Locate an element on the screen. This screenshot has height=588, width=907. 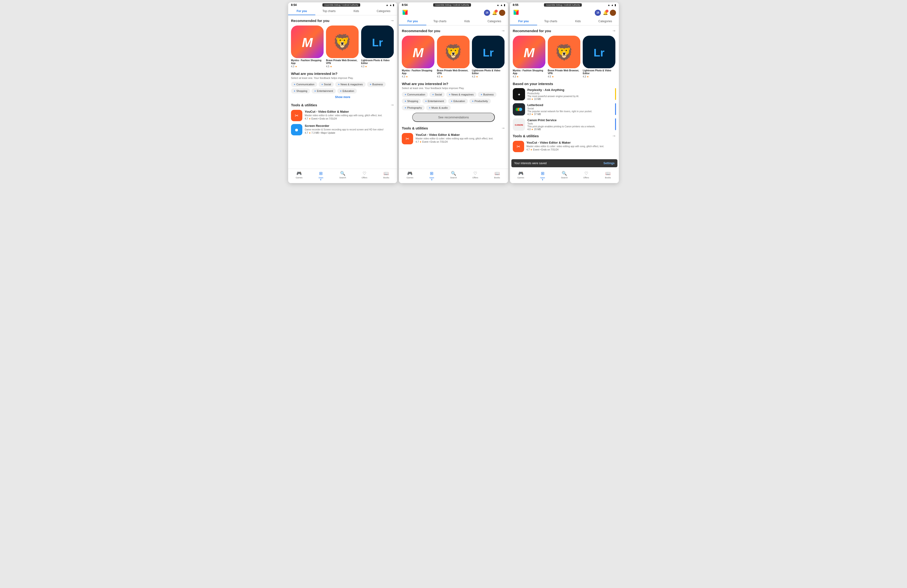
tool-item-1: ⏺ Screen Recorder Game recorder & Screen… is located at coordinates (343, 130).